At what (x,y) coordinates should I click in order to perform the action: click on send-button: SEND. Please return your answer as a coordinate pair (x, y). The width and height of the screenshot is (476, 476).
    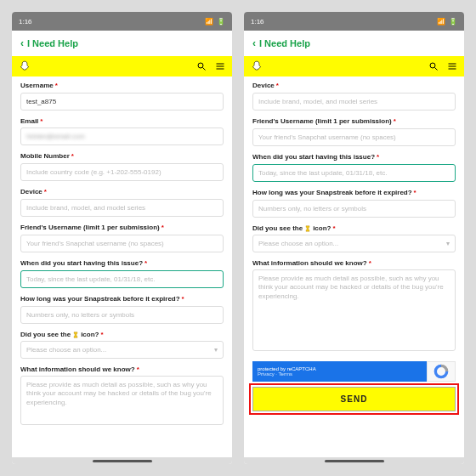
    Looking at the image, I should click on (354, 400).